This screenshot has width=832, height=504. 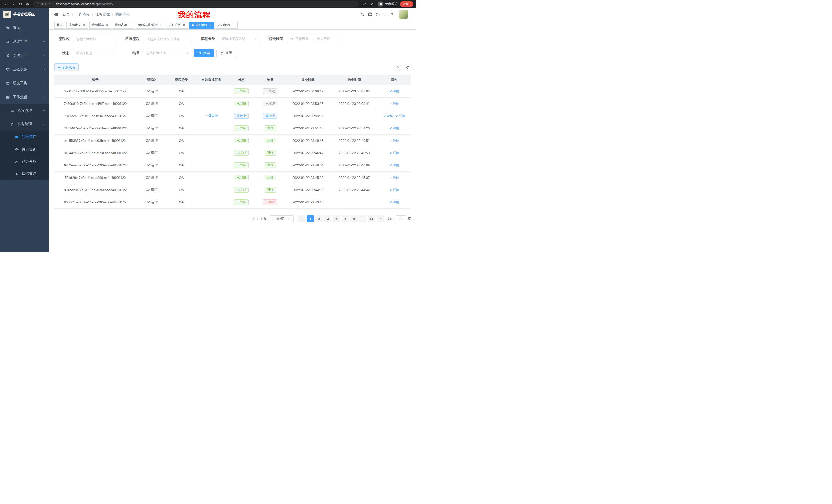 I want to click on sidebar-item: 基础设施, so click(x=25, y=69).